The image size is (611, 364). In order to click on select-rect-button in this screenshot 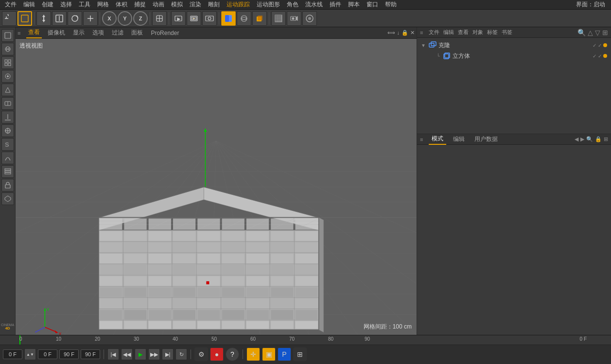, I will do `click(25, 18)`.